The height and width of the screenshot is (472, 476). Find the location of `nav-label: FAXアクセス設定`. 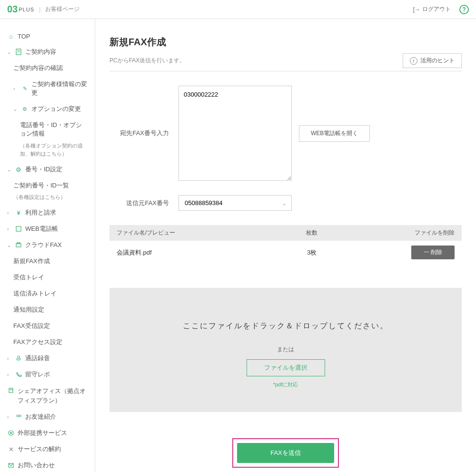

nav-label: FAXアクセス設定 is located at coordinates (38, 342).